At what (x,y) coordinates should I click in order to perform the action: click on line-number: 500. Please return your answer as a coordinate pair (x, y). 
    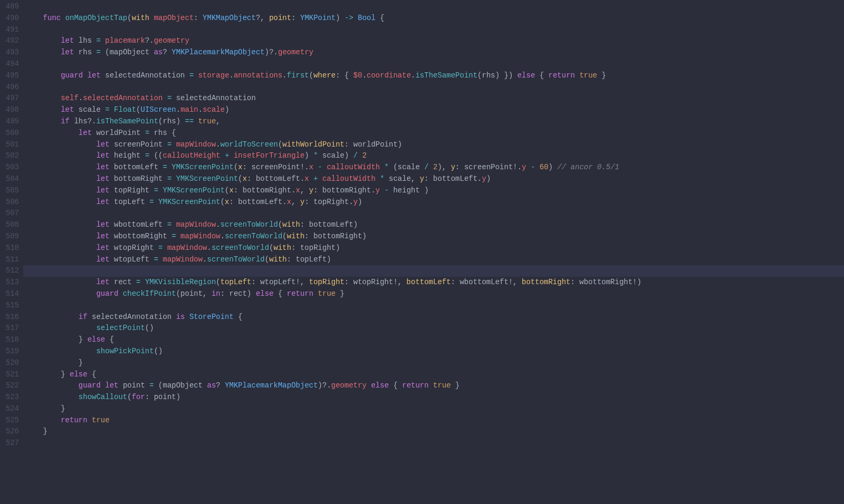
    Looking at the image, I should click on (9, 133).